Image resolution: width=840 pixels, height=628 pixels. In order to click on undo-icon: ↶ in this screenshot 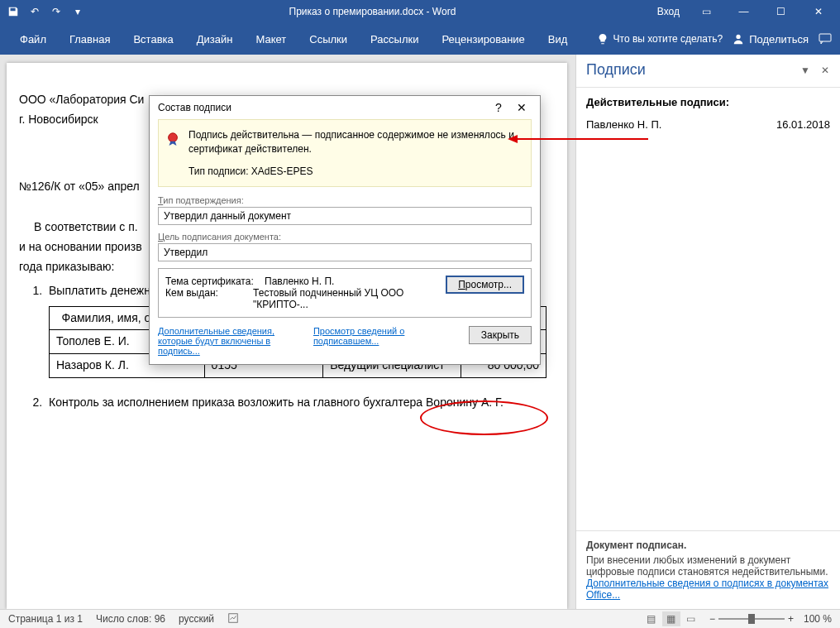, I will do `click(35, 12)`.